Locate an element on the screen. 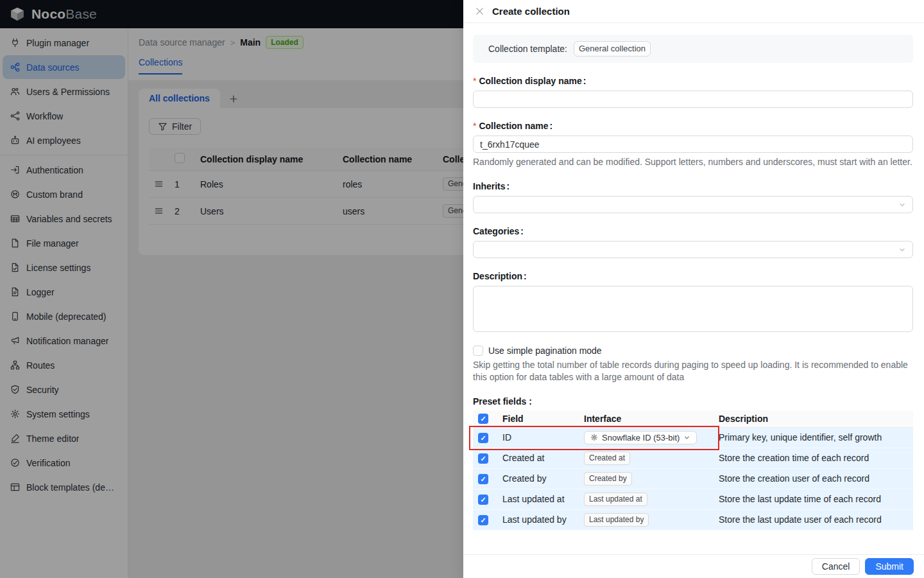 This screenshot has height=578, width=924. preset-row-id: ✓IDSnowflake ID (53-bit)Primary key, uni… is located at coordinates (693, 437).